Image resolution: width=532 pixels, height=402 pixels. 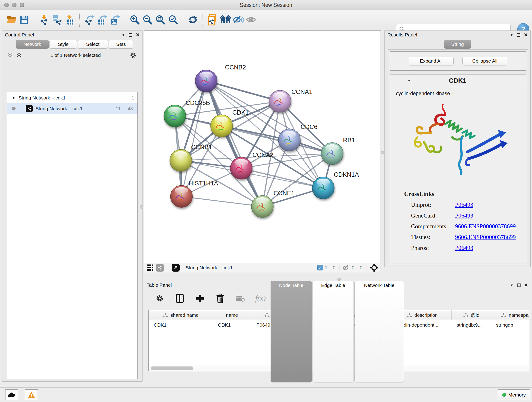 I want to click on tab-string: String, so click(x=457, y=44).